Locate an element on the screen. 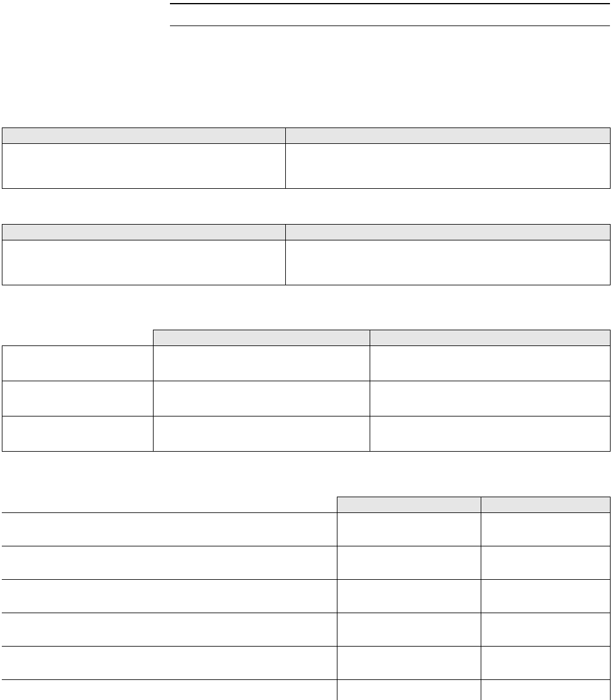 This screenshot has height=700, width=613. table-4-header-a is located at coordinates (409, 505).